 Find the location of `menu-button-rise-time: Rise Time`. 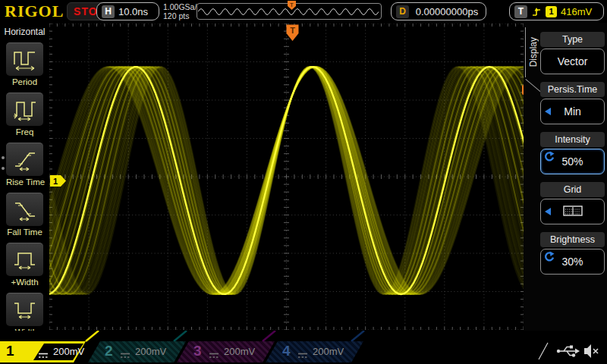

menu-button-rise-time: Rise Time is located at coordinates (24, 165).